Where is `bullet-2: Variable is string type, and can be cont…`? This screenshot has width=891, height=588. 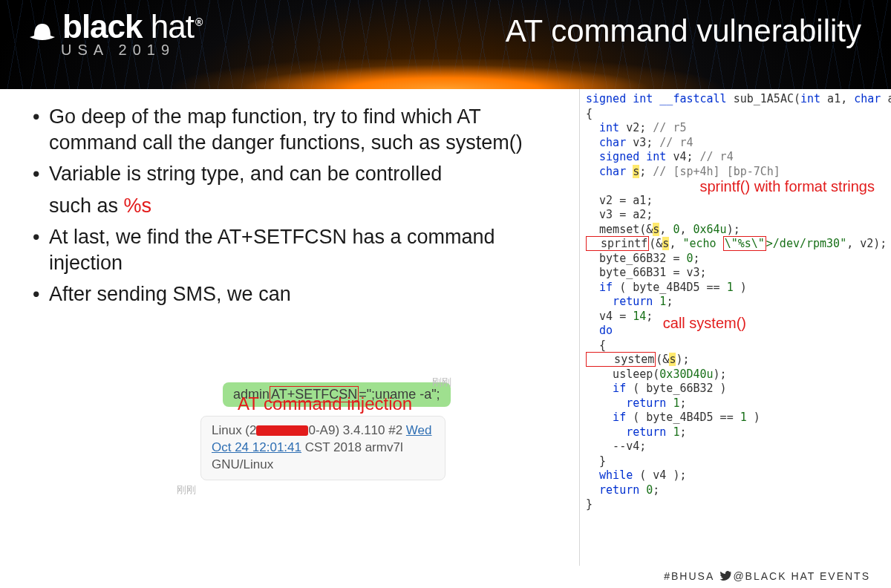
bullet-2: Variable is string type, and can be cont… is located at coordinates (297, 174).